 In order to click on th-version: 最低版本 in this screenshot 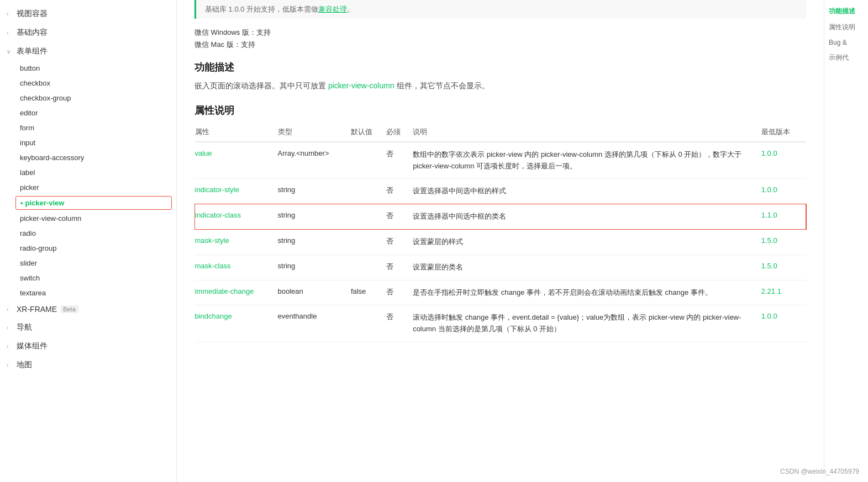, I will do `click(783, 133)`.